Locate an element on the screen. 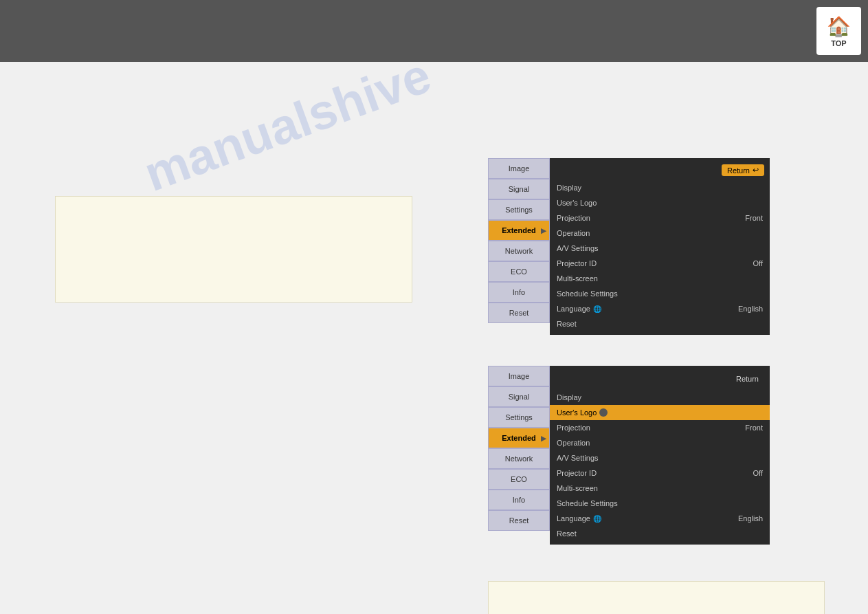 This screenshot has height=614, width=868. top-submenu-users-logo: User's Logo is located at coordinates (660, 203).